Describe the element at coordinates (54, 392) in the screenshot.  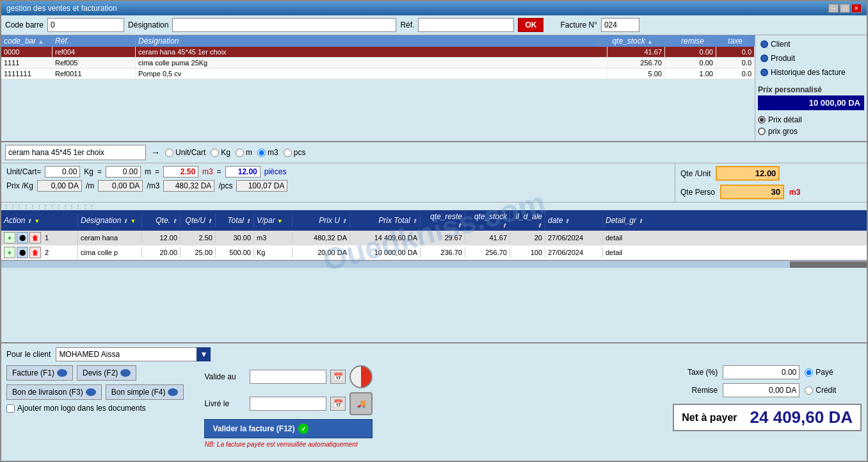
I see `bon-livraison-btn: Bon de livraison (F3)` at that location.